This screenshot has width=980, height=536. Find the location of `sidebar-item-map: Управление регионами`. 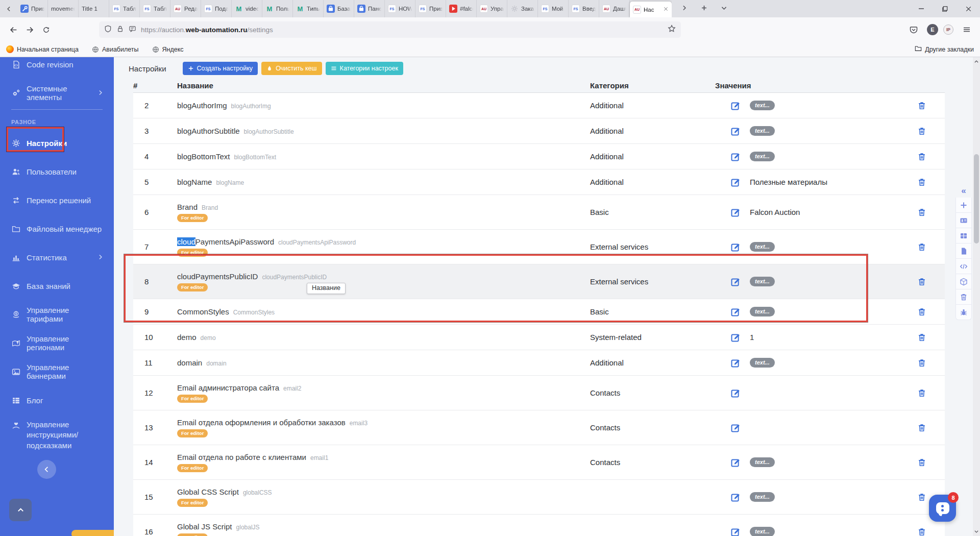

sidebar-item-map: Управление регионами is located at coordinates (57, 343).